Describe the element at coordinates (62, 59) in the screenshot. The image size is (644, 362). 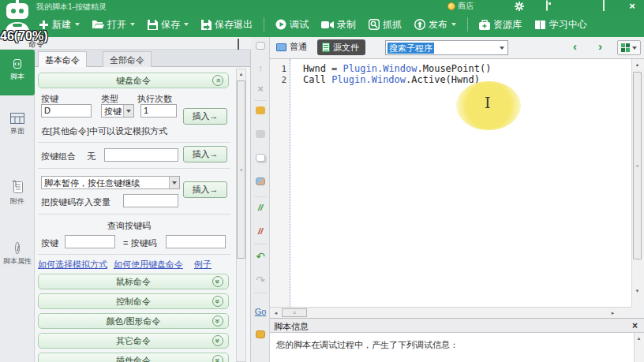
I see `tab-basic-commands: 基本命令` at that location.